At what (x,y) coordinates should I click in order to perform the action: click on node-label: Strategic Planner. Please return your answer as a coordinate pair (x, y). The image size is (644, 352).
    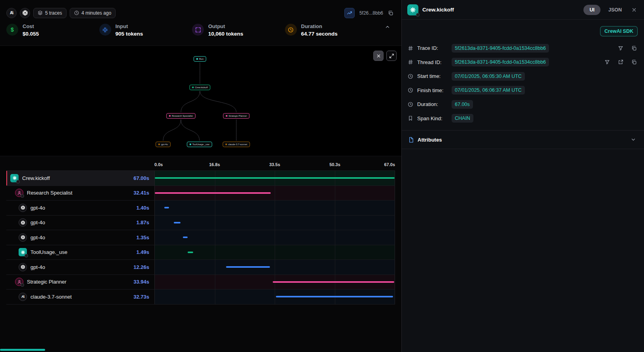
    Looking at the image, I should click on (237, 116).